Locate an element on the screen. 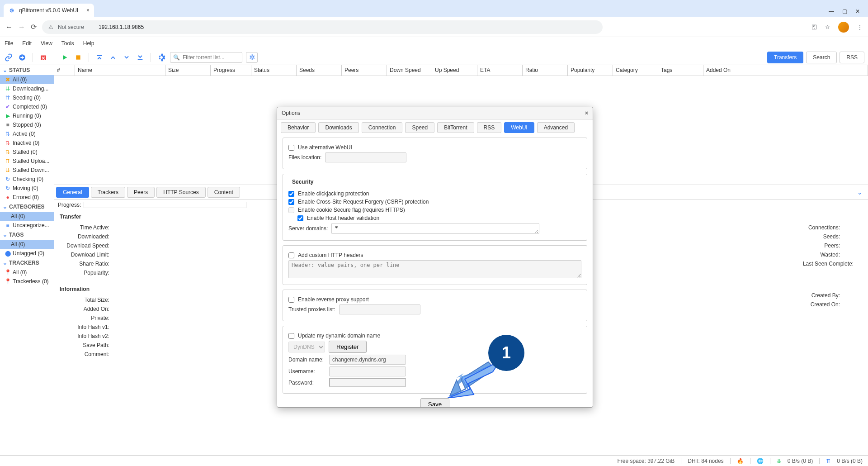  sidebar-item-all: ✖All (0) is located at coordinates (27, 80).